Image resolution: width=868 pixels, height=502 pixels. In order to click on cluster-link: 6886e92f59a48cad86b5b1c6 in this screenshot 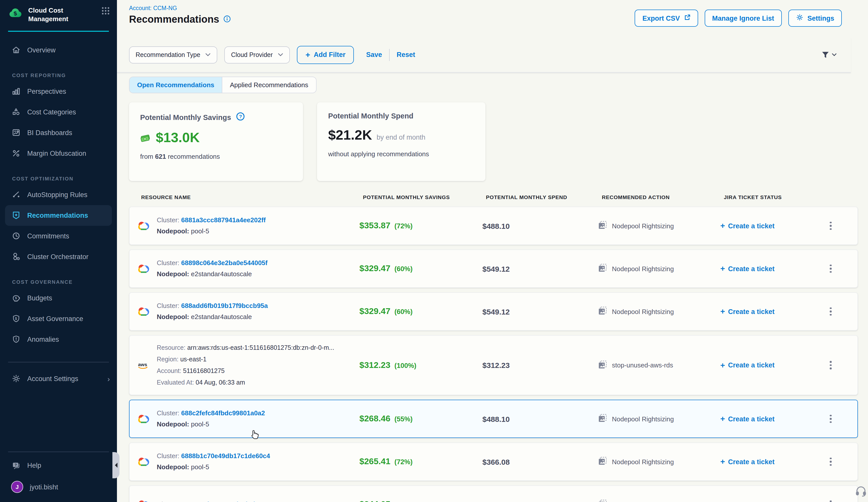, I will do `click(225, 501)`.